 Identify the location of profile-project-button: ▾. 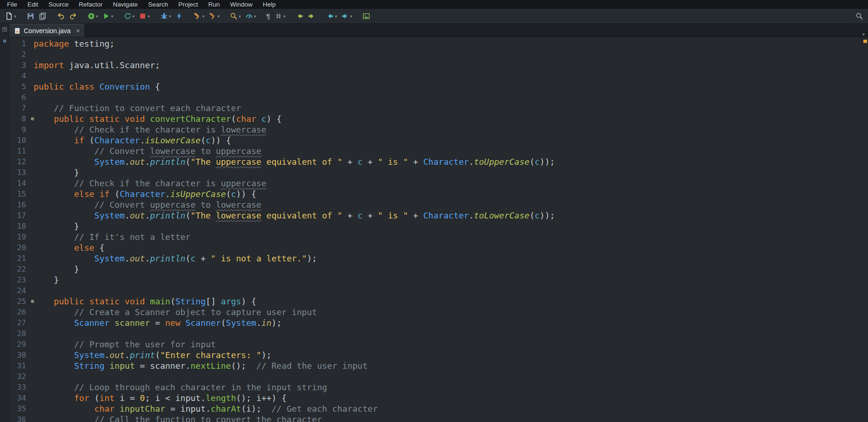
(251, 16).